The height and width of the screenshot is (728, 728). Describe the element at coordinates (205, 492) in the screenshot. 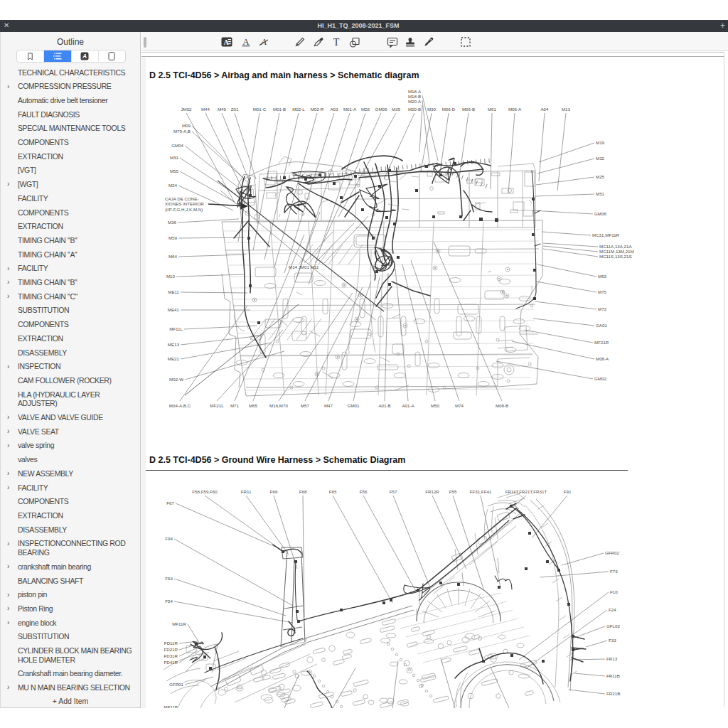

I see `svg-text: F58,F59,F60` at that location.